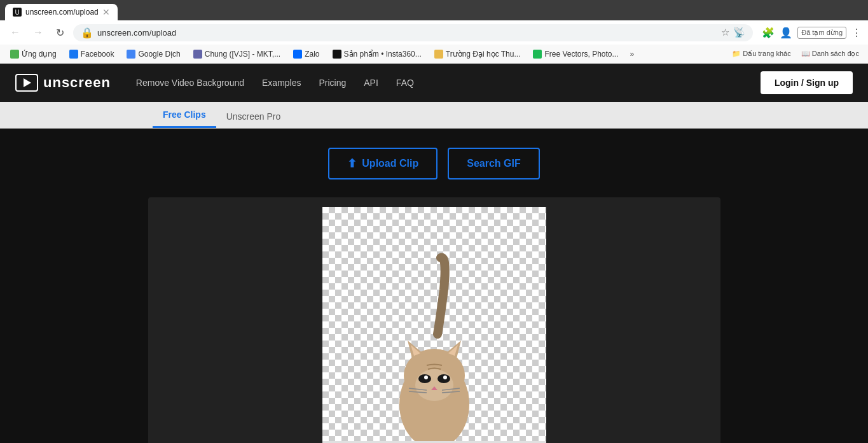  I want to click on bookmark-chung-label: Chung ([VJS] - MKT,..., so click(243, 54).